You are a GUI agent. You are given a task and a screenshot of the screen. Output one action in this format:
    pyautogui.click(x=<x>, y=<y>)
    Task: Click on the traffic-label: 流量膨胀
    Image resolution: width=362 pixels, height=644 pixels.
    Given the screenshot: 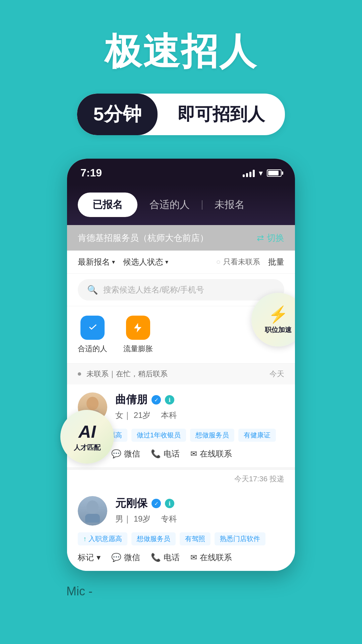 What is the action you would take?
    pyautogui.click(x=138, y=349)
    